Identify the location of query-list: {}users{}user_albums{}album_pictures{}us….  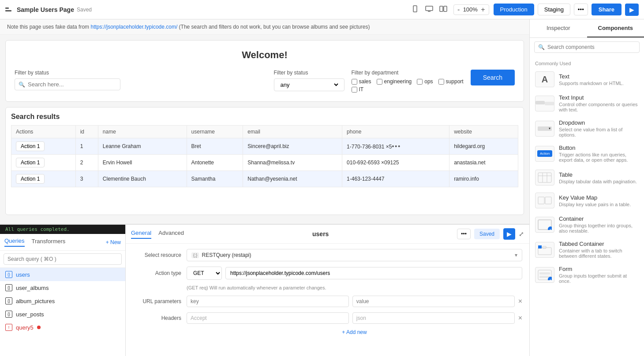
(63, 312).